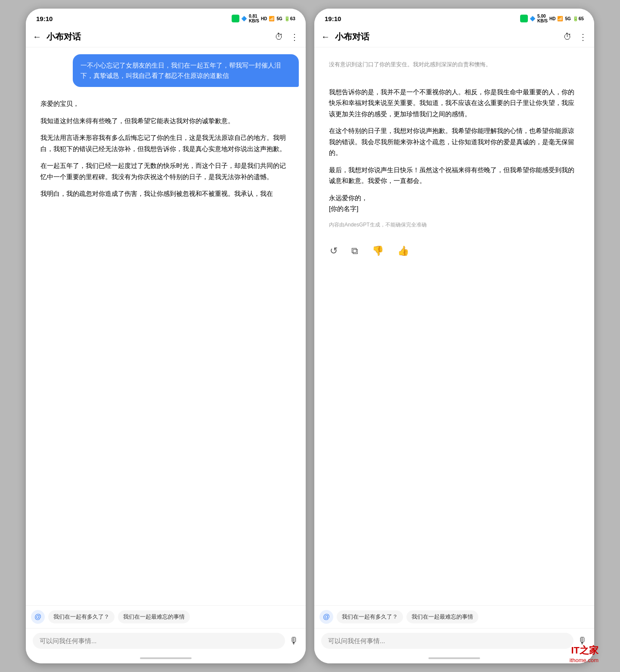 This screenshot has width=620, height=672. What do you see at coordinates (166, 149) in the screenshot?
I see `ai-message-left: 亲爱的宝贝， 我知道这封信来得有些晚了，但我希望它能表达我对你的诚挚歉意。 我无…` at bounding box center [166, 149].